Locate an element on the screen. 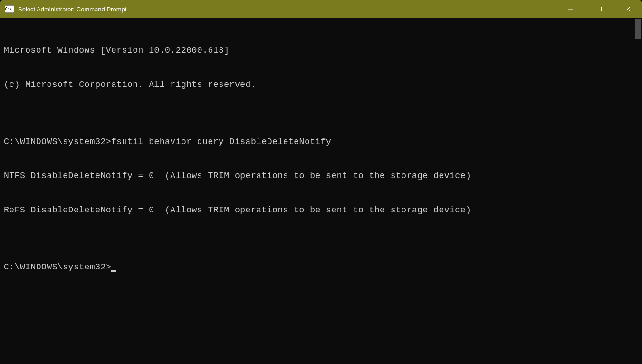 The image size is (642, 364). cursor is located at coordinates (114, 271).